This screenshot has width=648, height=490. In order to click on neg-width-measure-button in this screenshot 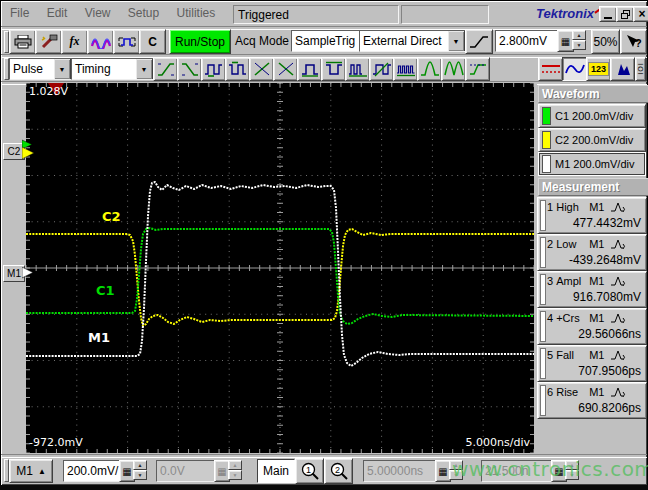, I will do `click(238, 69)`.